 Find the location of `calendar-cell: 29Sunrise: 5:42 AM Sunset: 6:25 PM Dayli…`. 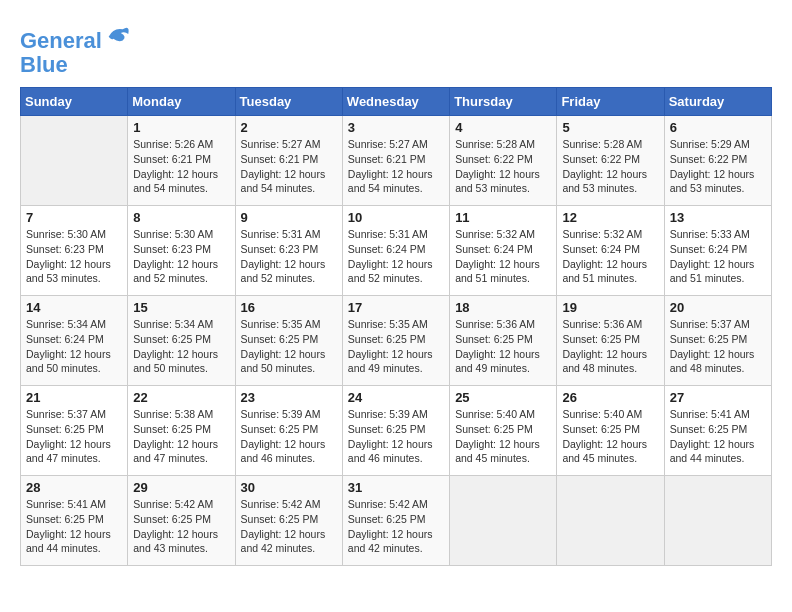

calendar-cell: 29Sunrise: 5:42 AM Sunset: 6:25 PM Dayli… is located at coordinates (182, 521).